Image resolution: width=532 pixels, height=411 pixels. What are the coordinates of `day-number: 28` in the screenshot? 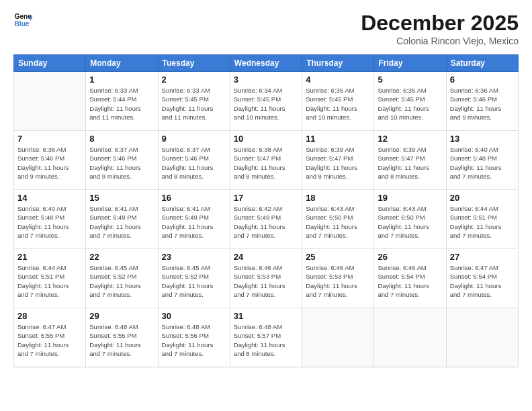 It's located at (50, 316).